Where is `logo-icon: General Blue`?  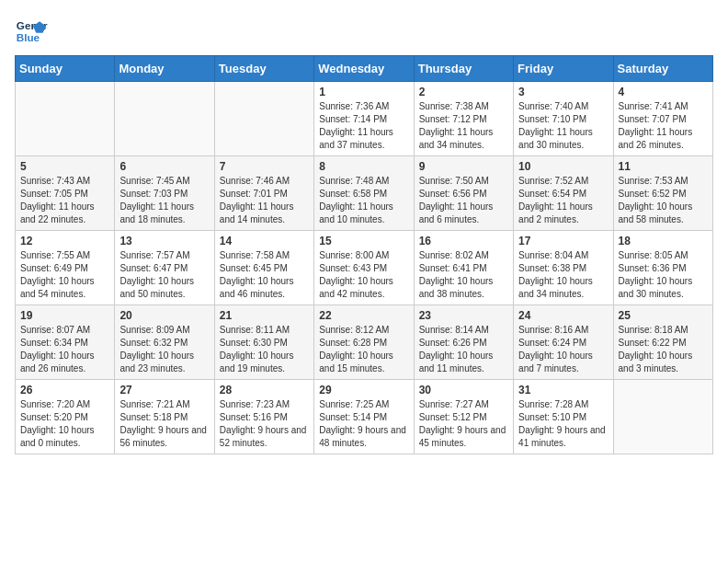 logo-icon: General Blue is located at coordinates (31, 31).